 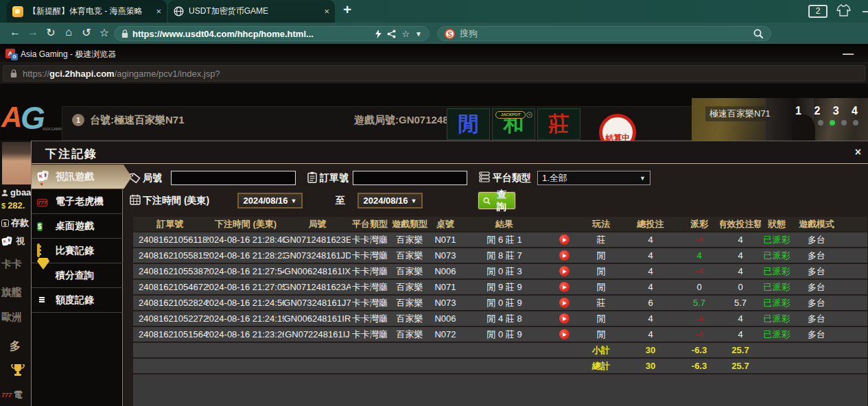 I want to click on new-tab-button: +, so click(x=347, y=10).